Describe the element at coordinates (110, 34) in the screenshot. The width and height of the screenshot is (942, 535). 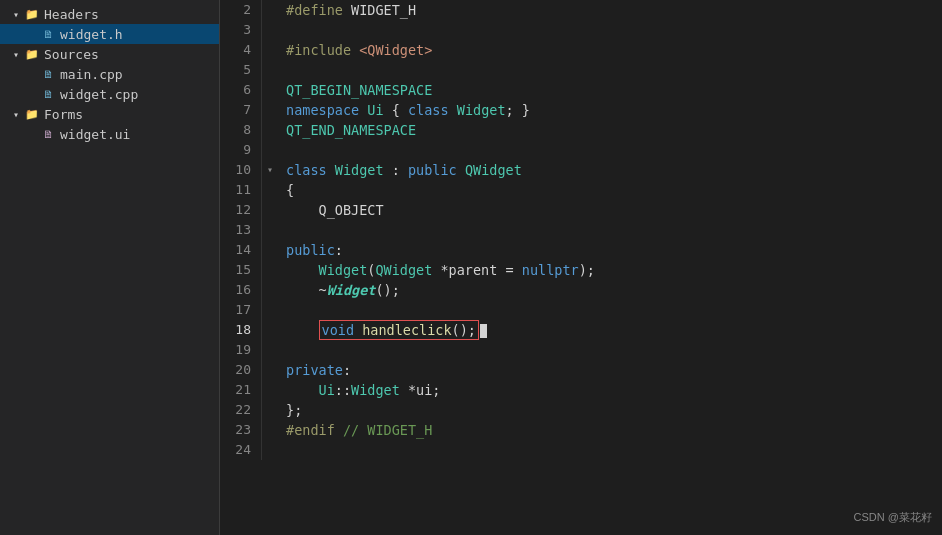
I see `sidebar-item-widget-h: 🗎 widget.h` at that location.